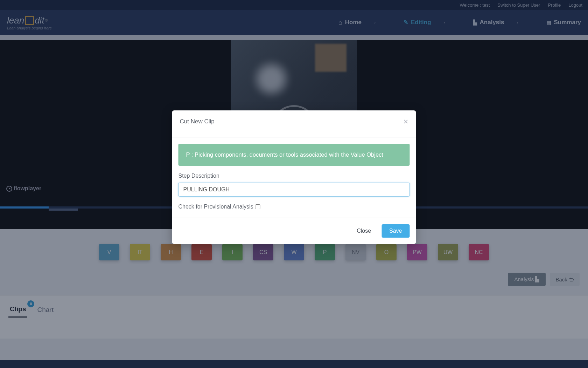  Describe the element at coordinates (294, 190) in the screenshot. I see `step-description-input` at that location.